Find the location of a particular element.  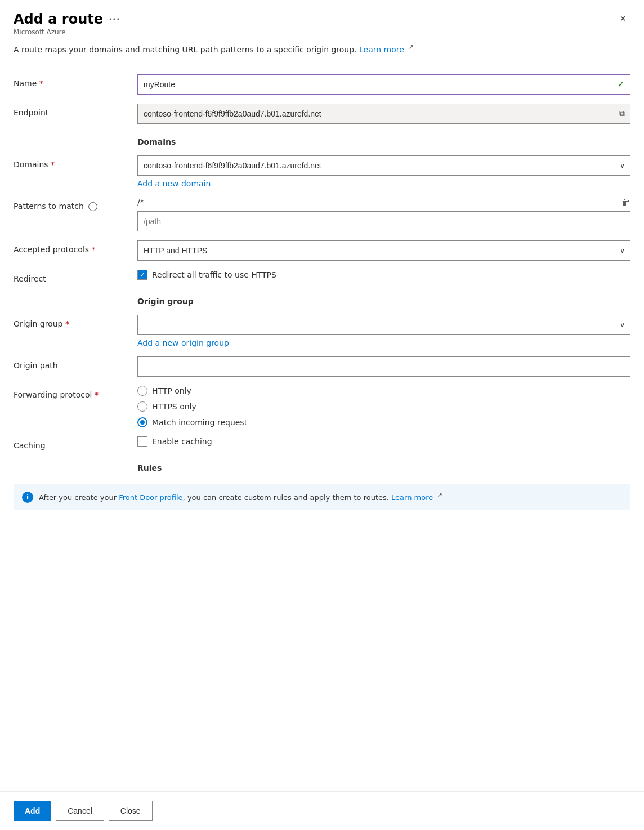

rules-heading-row: Rules is located at coordinates (322, 469).